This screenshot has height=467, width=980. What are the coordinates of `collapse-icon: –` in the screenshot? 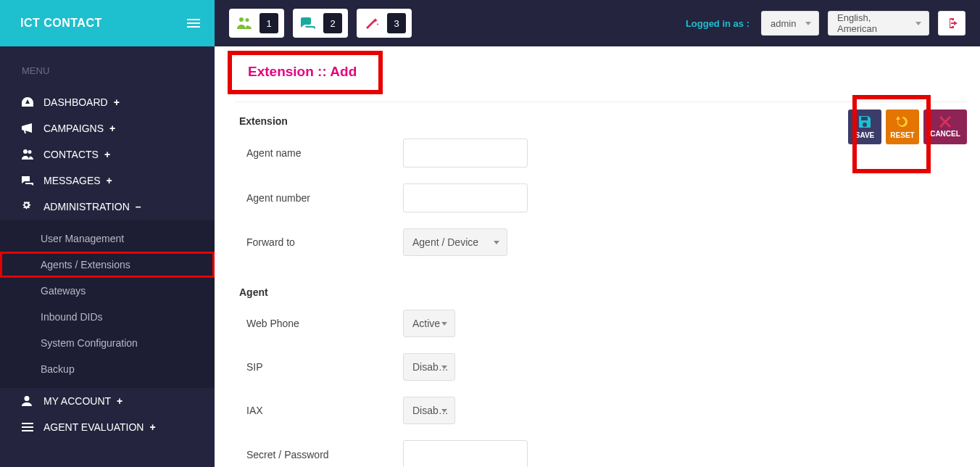 It's located at (138, 207).